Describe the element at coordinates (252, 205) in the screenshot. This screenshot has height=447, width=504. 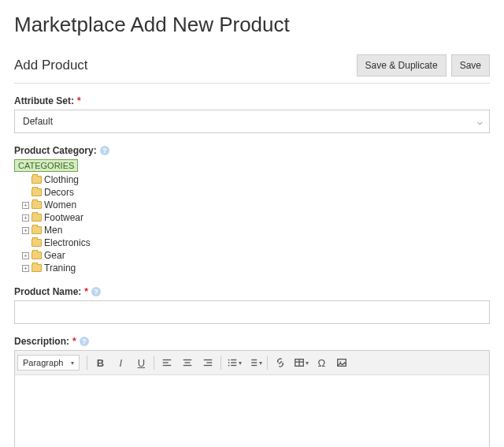
I see `category-tree-item: +Women` at that location.